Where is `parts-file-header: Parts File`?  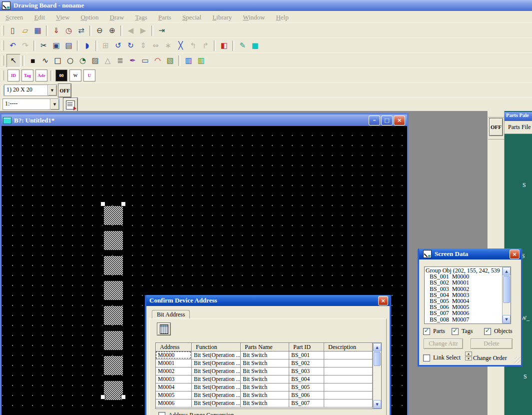 parts-file-header: Parts File is located at coordinates (519, 128).